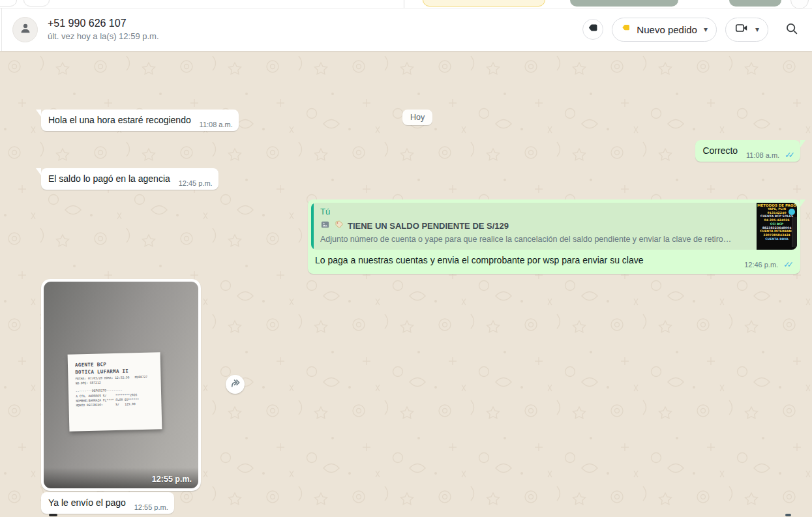 Image resolution: width=812 pixels, height=517 pixels. What do you see at coordinates (115, 405) in the screenshot?
I see `receipt-line: MONTO RECIBIDO: S/ 129.00` at bounding box center [115, 405].